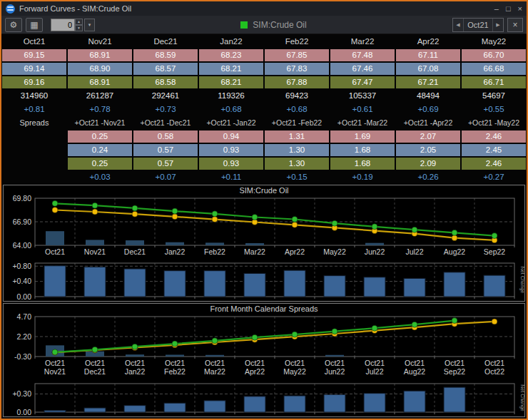 This screenshot has height=420, width=528. What do you see at coordinates (362, 41) in the screenshot?
I see `month-header: Mar22` at bounding box center [362, 41].